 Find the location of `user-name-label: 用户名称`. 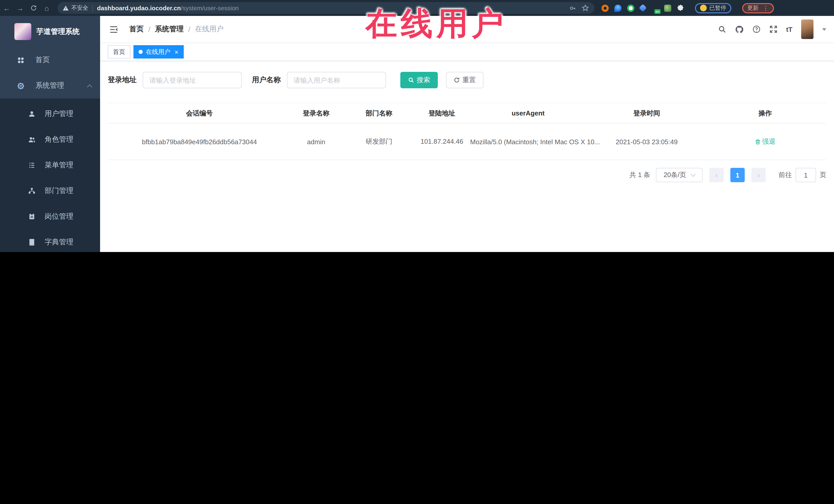

user-name-label: 用户名称 is located at coordinates (266, 80).